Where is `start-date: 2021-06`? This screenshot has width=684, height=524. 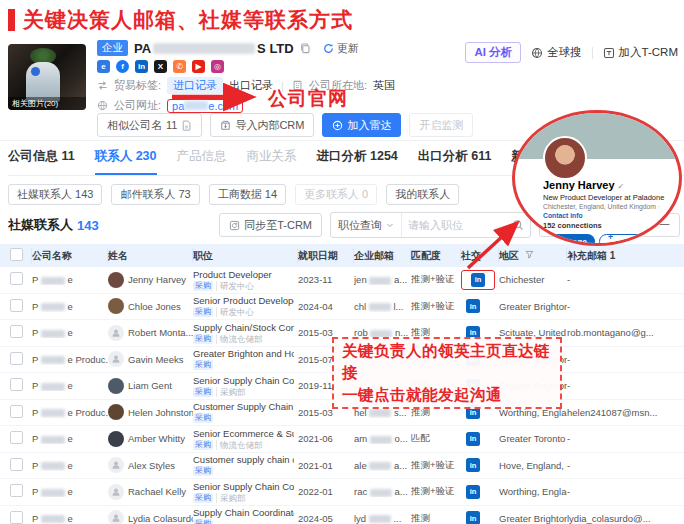
start-date: 2021-06 is located at coordinates (326, 438).